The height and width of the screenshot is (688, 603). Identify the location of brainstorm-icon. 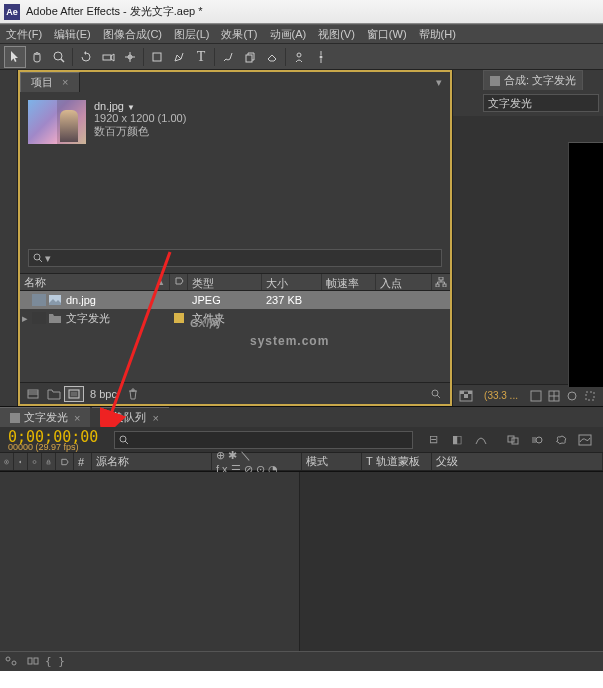
(561, 440).